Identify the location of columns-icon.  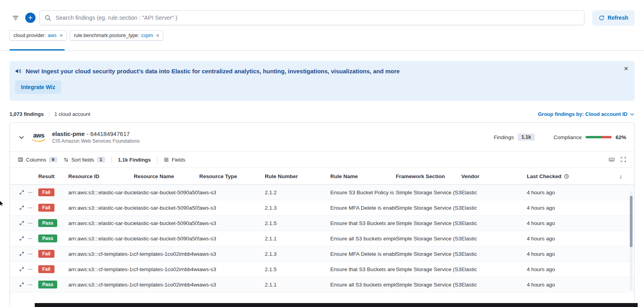
(21, 160).